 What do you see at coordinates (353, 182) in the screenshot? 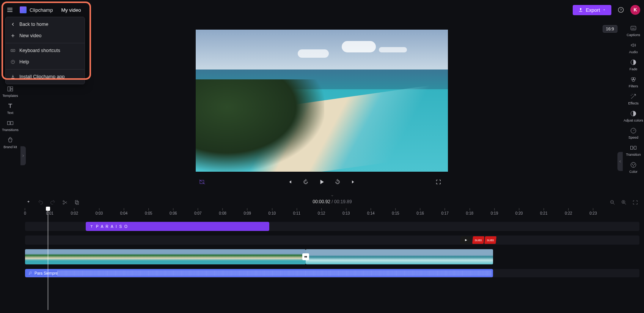
I see `skip-end-button` at bounding box center [353, 182].